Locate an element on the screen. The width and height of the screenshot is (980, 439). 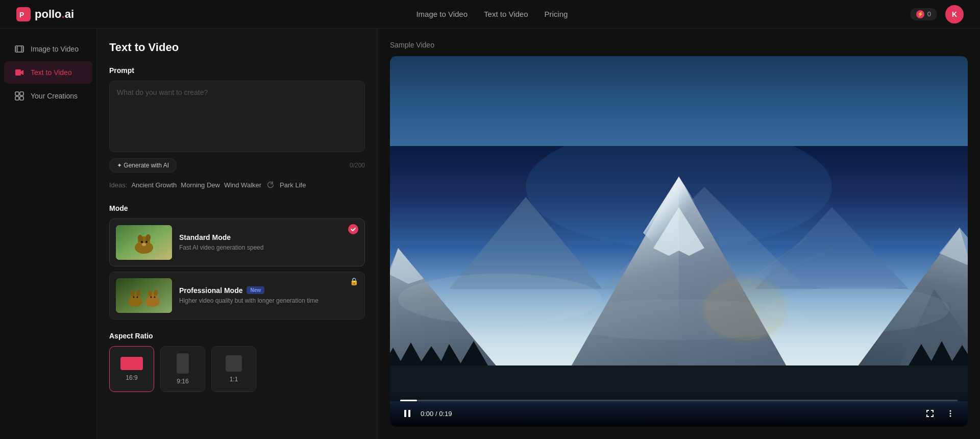
time-display: 0:00 / 0:19 is located at coordinates (436, 413).